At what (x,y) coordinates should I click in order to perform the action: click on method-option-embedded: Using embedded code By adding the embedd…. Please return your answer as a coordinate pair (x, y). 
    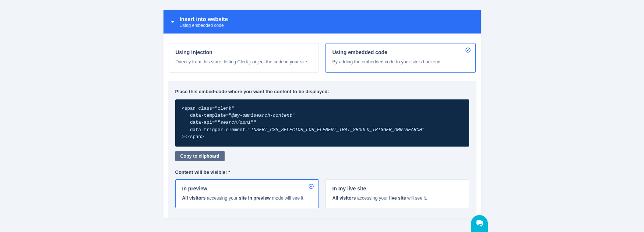
    Looking at the image, I should click on (401, 58).